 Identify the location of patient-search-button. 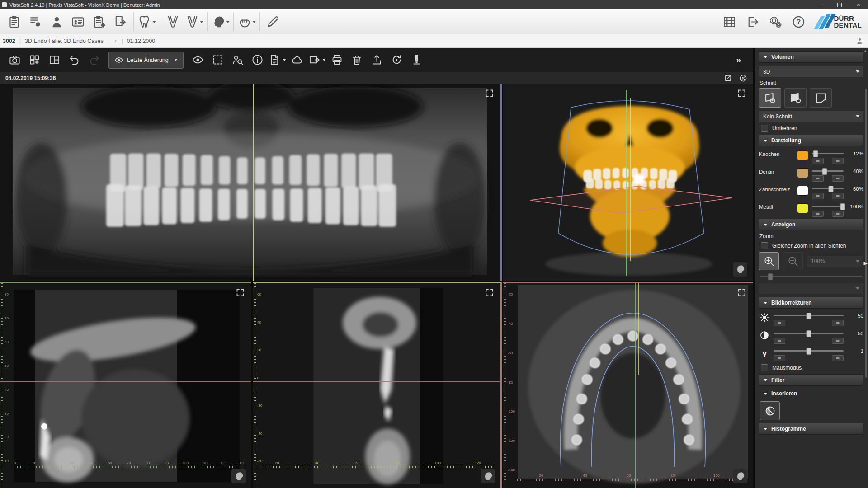
(238, 60).